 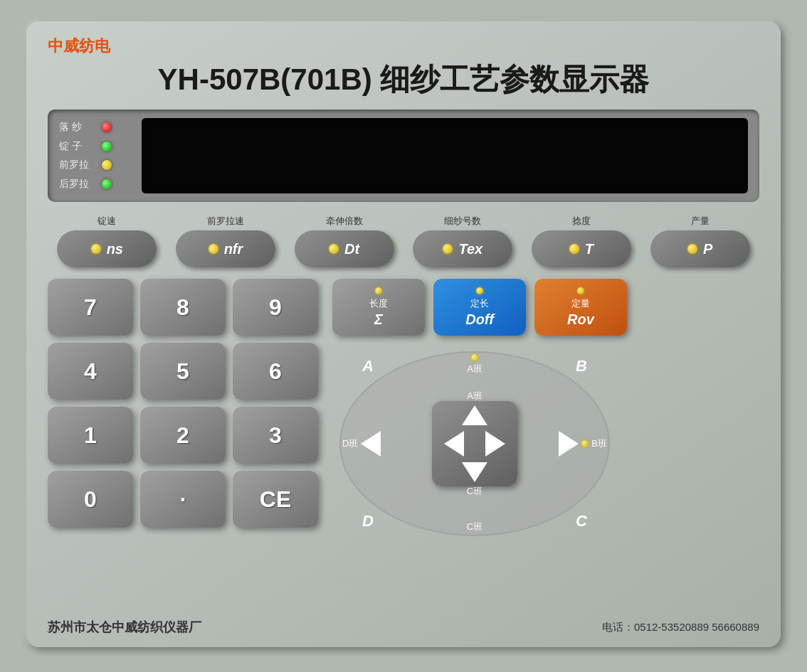 I want to click on nav-corner-b: B, so click(x=581, y=366).